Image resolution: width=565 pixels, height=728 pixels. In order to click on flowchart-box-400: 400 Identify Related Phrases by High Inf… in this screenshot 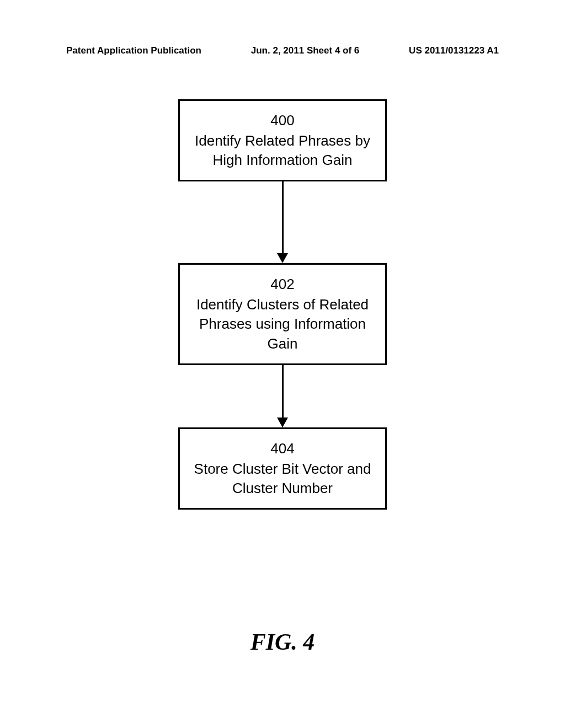, I will do `click(282, 140)`.